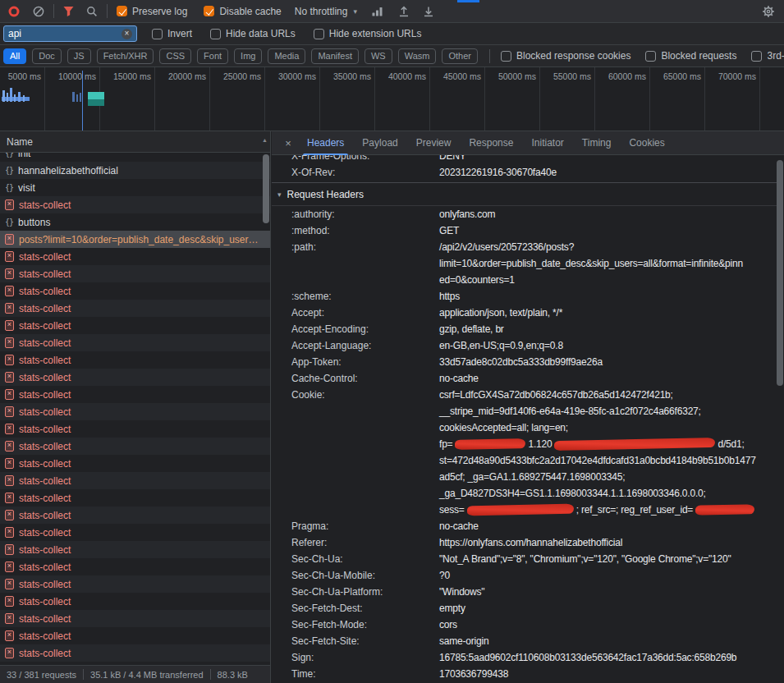  What do you see at coordinates (326, 11) in the screenshot?
I see `throttling-dropdown: No throttling ▾` at bounding box center [326, 11].